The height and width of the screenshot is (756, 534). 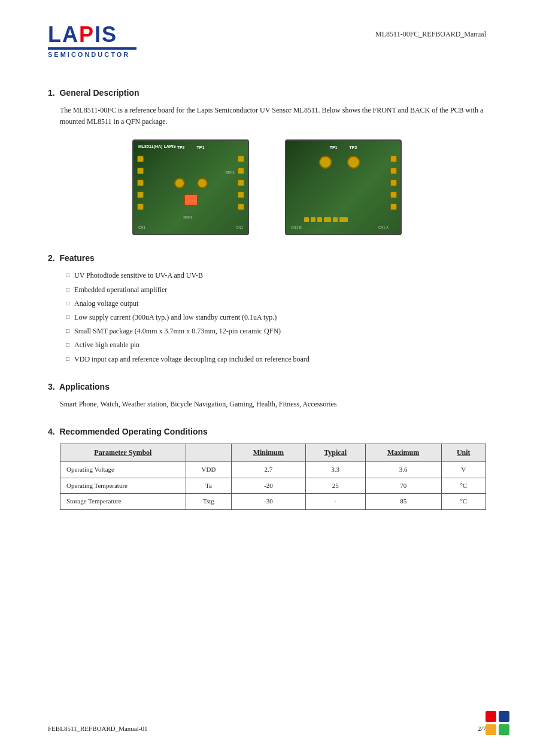 What do you see at coordinates (267, 387) in the screenshot?
I see `section3-heading: 3. Applications` at bounding box center [267, 387].